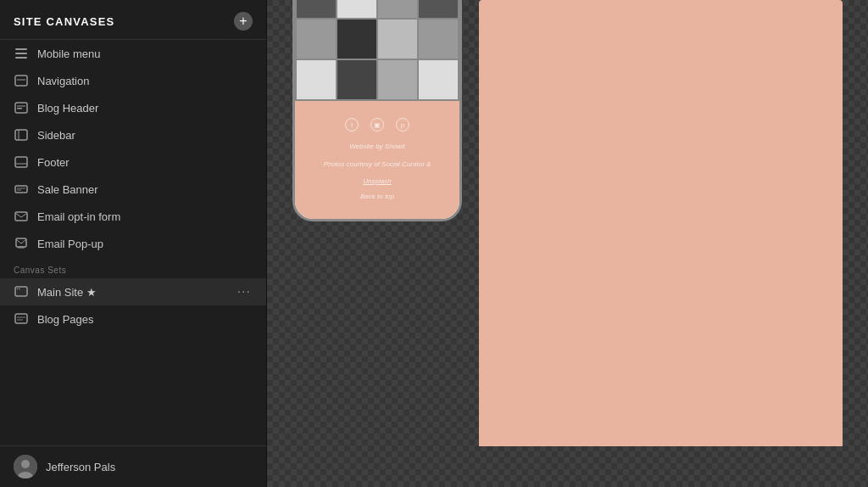 Image resolution: width=868 pixels, height=487 pixels. What do you see at coordinates (244, 292) in the screenshot?
I see `main-site-more-button: ···` at bounding box center [244, 292].